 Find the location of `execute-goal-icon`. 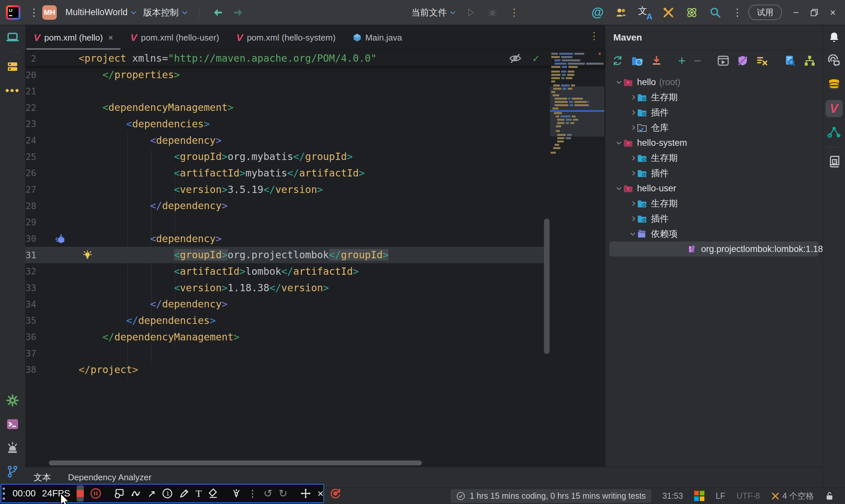

execute-goal-icon is located at coordinates (762, 60).